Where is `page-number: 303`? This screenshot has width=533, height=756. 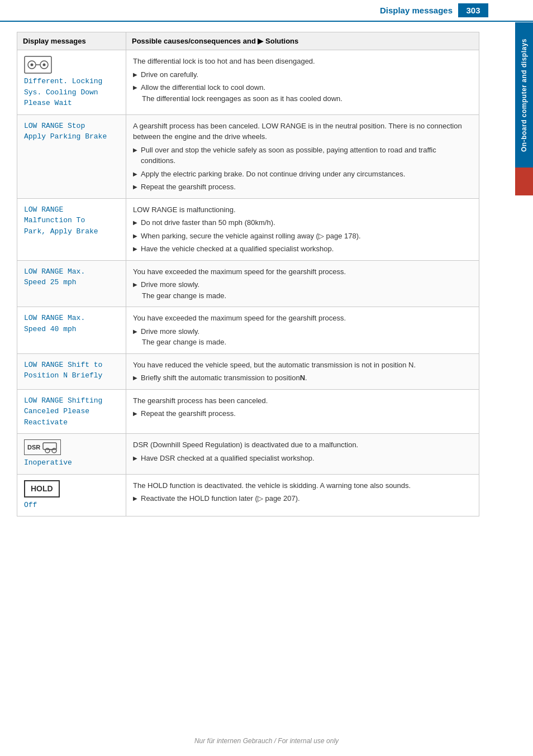
page-number: 303 is located at coordinates (473, 10).